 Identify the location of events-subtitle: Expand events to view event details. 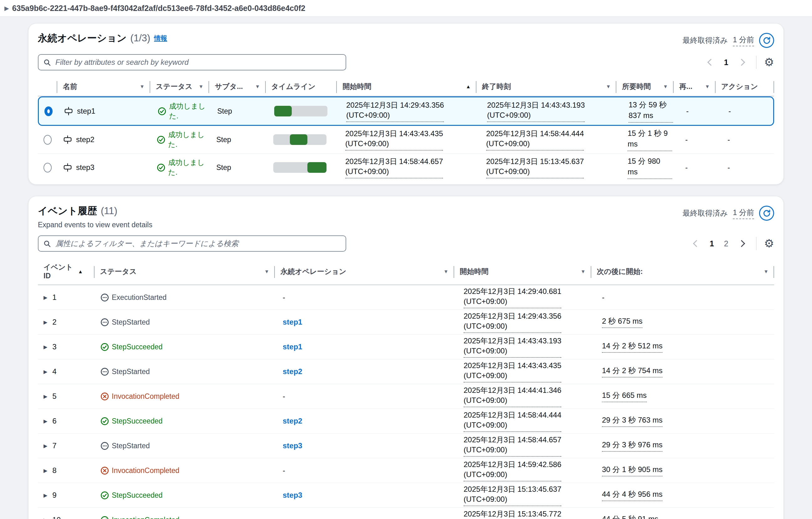
(95, 225).